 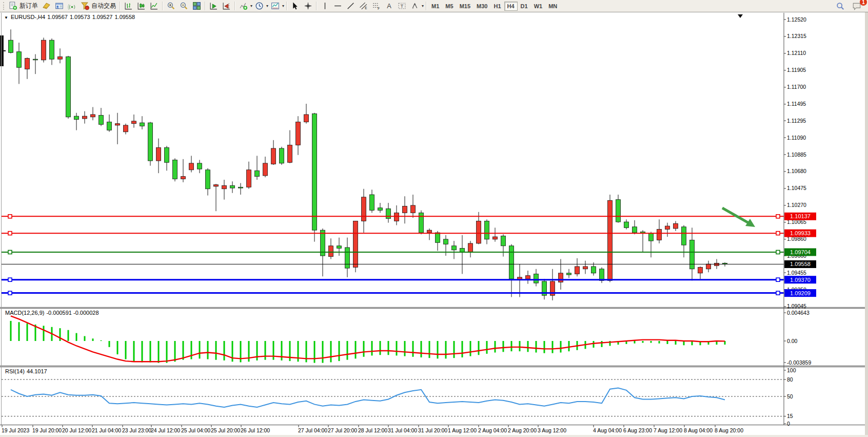 I want to click on indicators-icon, so click(x=243, y=6).